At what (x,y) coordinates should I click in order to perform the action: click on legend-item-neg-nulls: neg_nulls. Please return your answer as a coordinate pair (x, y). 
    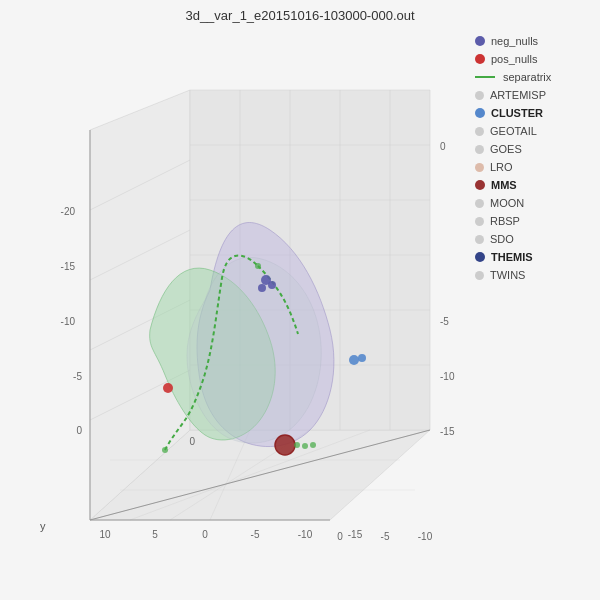
    Looking at the image, I should click on (535, 41).